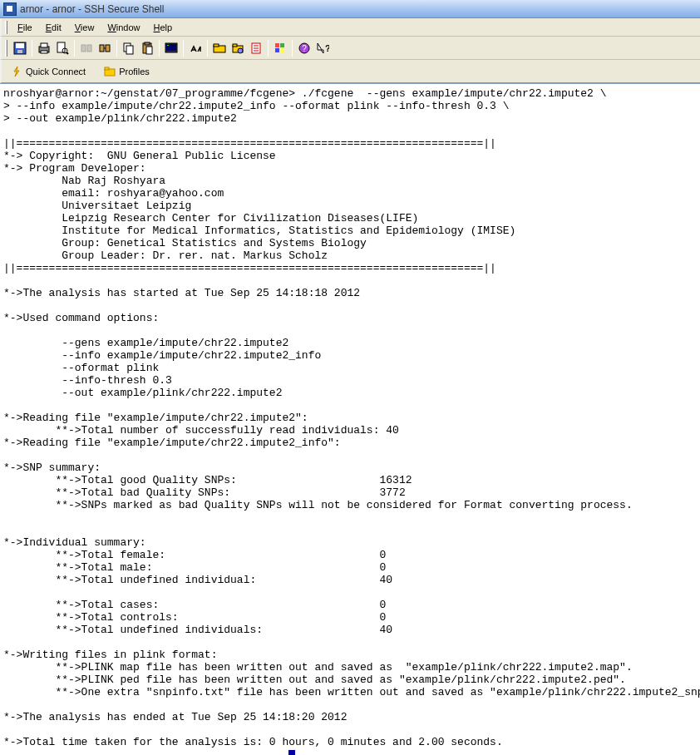 Image resolution: width=700 pixels, height=755 pixels. I want to click on context-help-icon: ?, so click(323, 48).